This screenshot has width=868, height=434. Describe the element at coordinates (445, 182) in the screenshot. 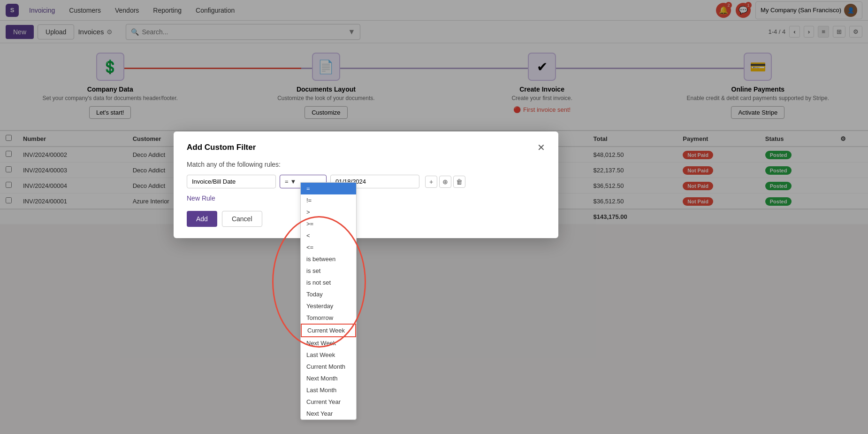

I see `filter-copy-icon-btn: ⊕` at that location.